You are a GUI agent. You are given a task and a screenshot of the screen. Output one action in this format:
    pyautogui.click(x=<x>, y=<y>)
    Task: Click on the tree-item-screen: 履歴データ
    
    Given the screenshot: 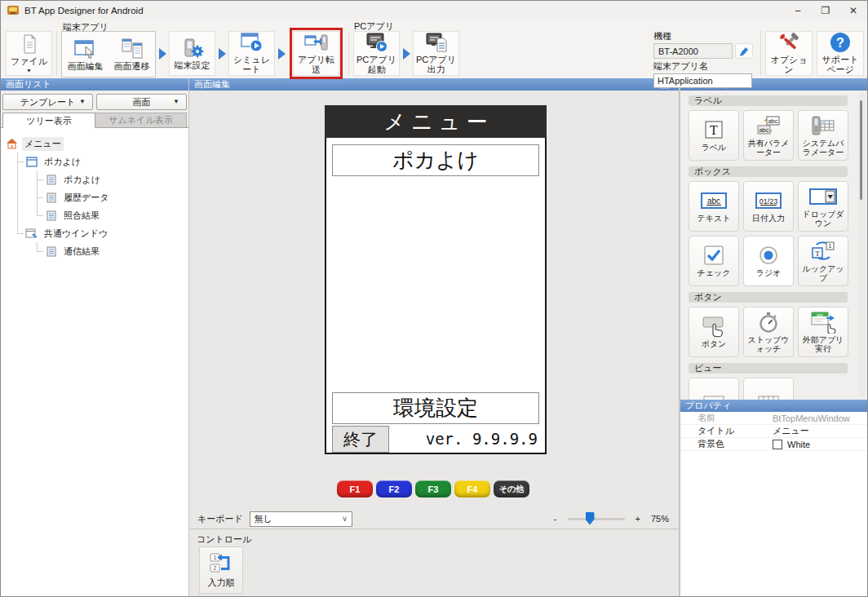 What is the action you would take?
    pyautogui.click(x=116, y=197)
    